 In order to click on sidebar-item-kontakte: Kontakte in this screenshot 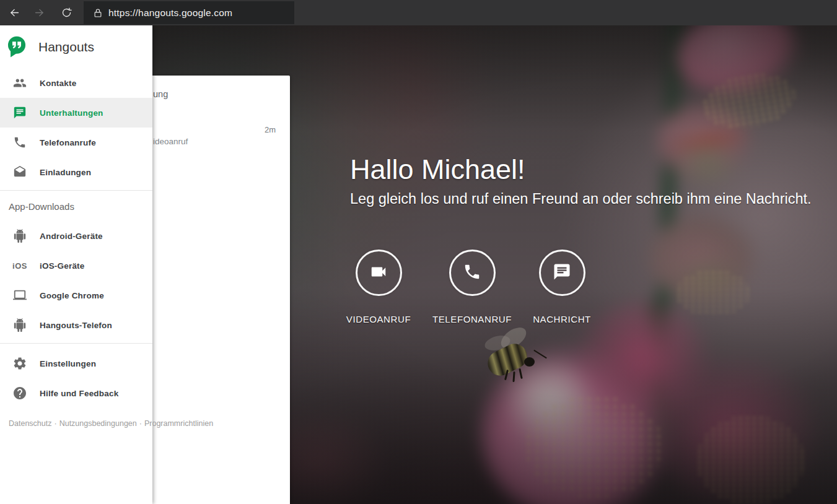, I will do `click(76, 83)`.